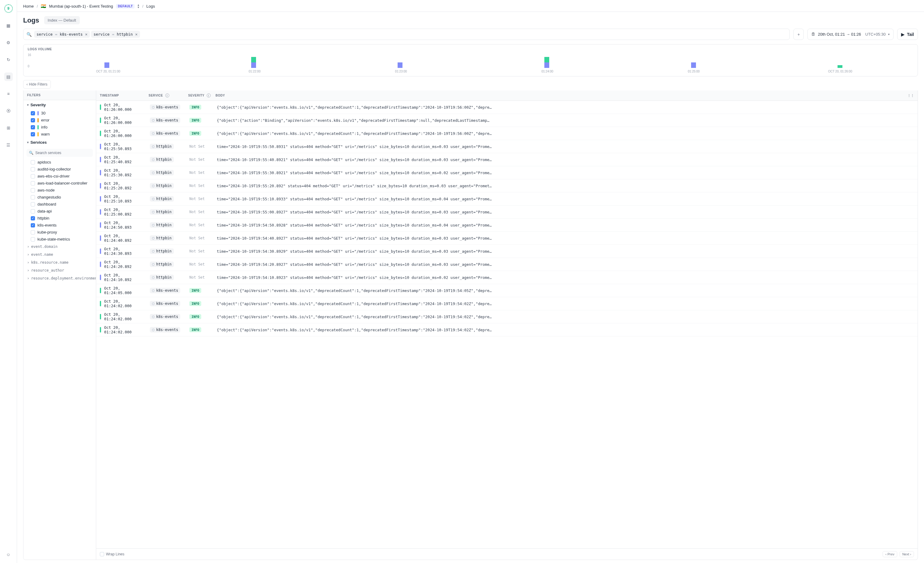  What do you see at coordinates (507, 212) in the screenshot?
I see `table-row: Oct 20, 01:25:00.892⬡httpbinNot Settime=…` at bounding box center [507, 212].